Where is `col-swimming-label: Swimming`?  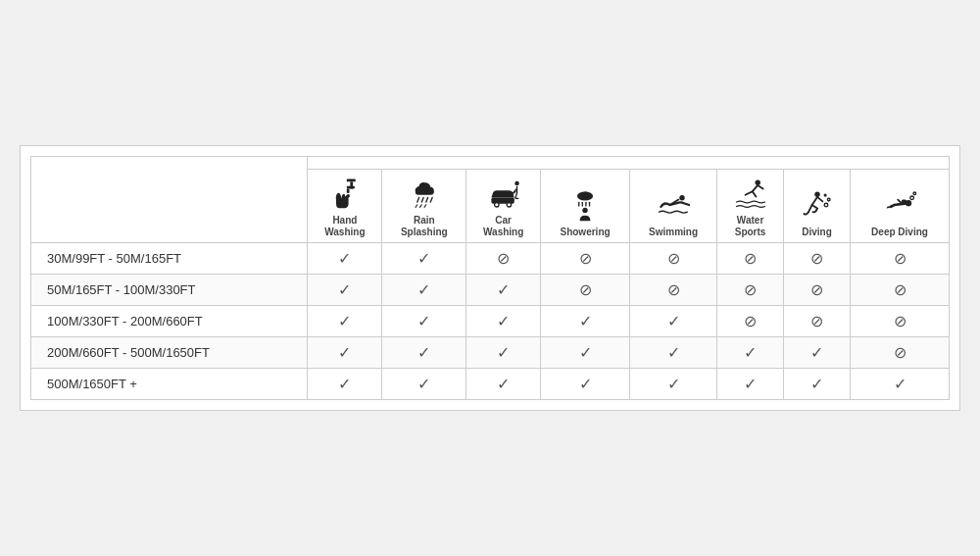 col-swimming-label: Swimming is located at coordinates (673, 232).